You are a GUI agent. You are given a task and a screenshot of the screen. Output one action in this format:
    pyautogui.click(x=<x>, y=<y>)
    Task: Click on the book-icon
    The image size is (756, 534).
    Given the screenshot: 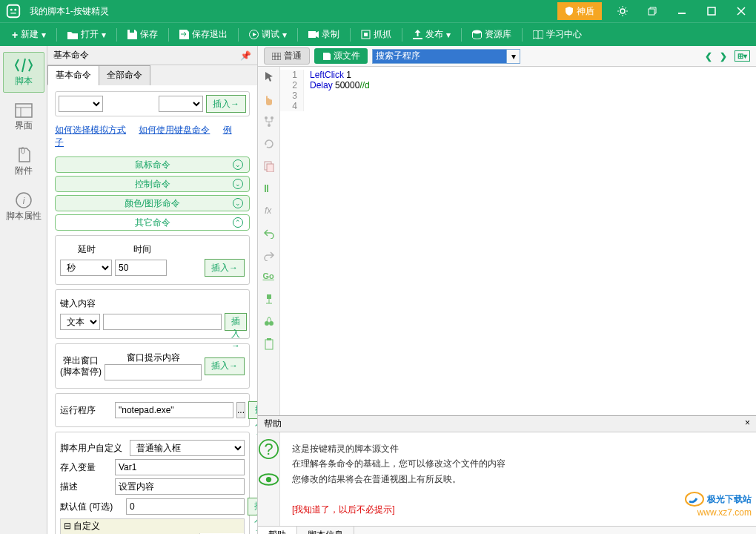 What is the action you would take?
    pyautogui.click(x=538, y=35)
    